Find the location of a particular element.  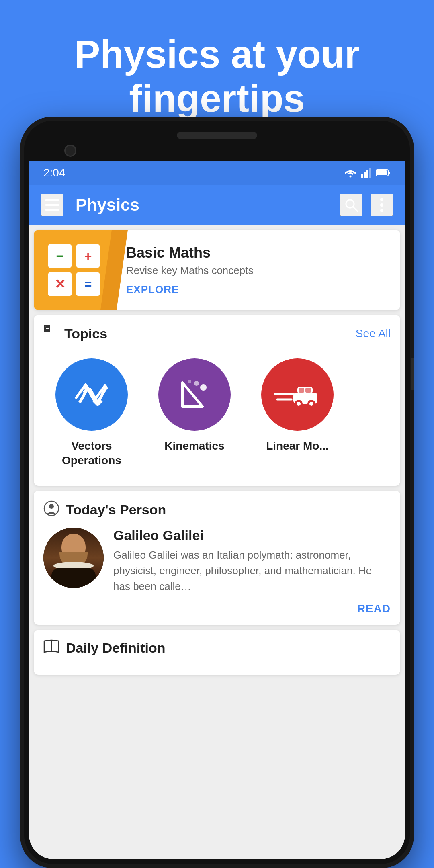

person-title-group: Today's Person is located at coordinates (104, 510).